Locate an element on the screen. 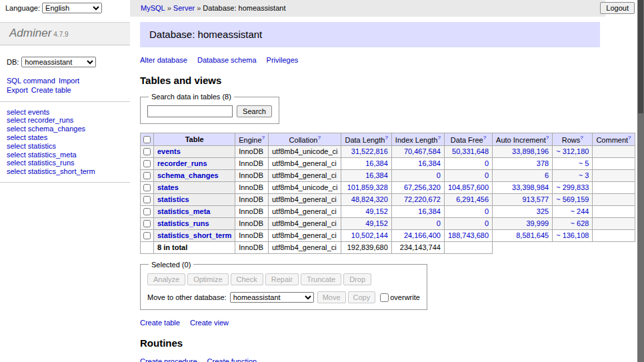 The height and width of the screenshot is (362, 644). create-table-link: Create table is located at coordinates (51, 90).